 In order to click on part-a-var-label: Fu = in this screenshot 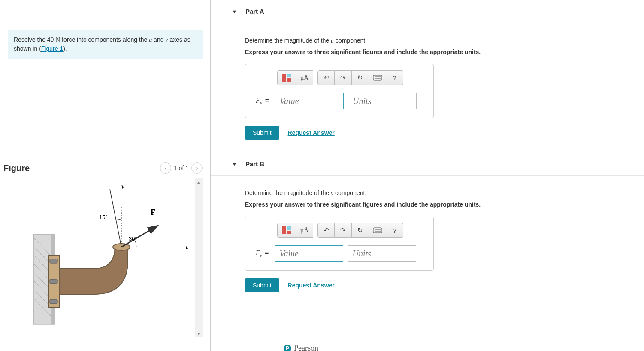, I will do `click(263, 101)`.